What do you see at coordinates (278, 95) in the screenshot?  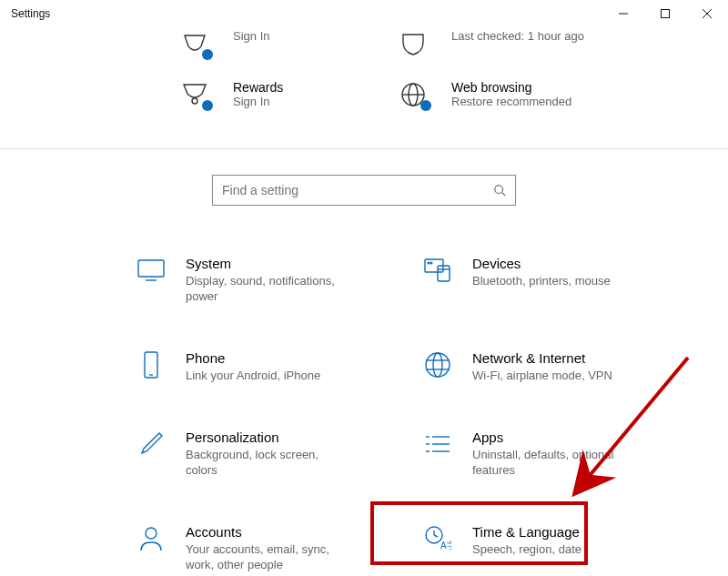 I see `header-item-rewards: Rewards Sign In` at bounding box center [278, 95].